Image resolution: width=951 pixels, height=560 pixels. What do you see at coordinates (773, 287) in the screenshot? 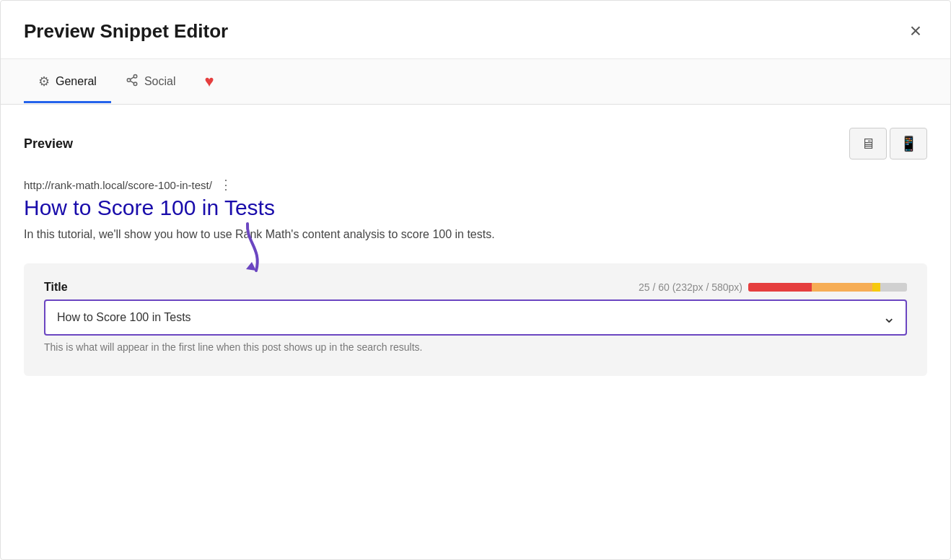
I see `title-counter: 25 / 60 (232px / 580px)` at bounding box center [773, 287].